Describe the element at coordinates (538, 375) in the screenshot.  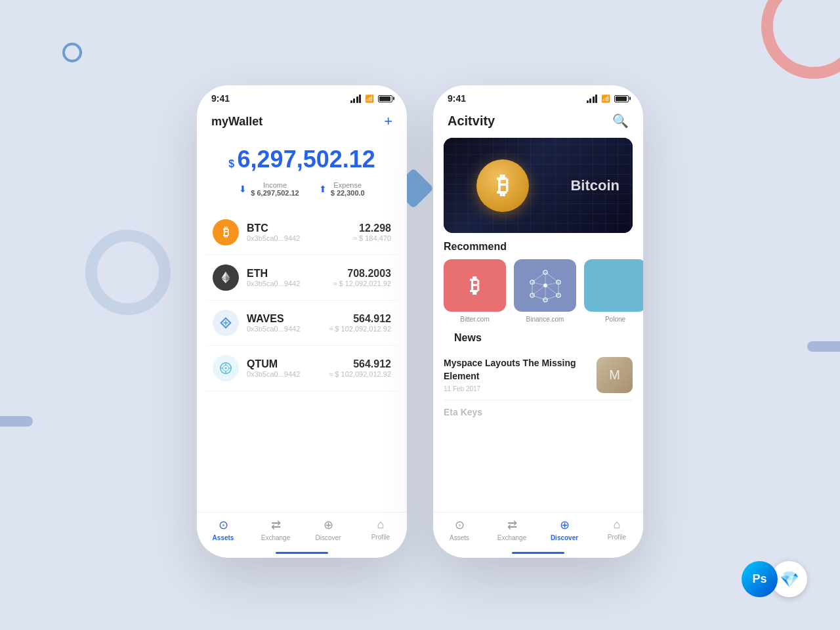
I see `news-item-myspace: Myspace Layouts The Missing Element 11 F…` at that location.